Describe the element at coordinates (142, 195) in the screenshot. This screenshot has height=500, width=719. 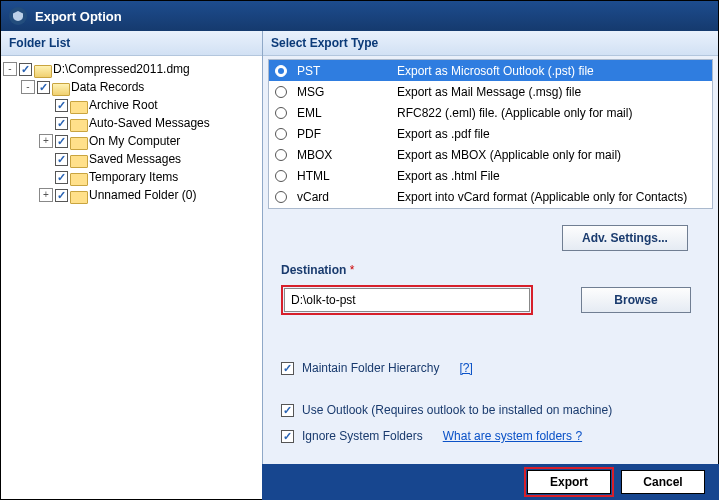
I see `tree-label: Unnamed Folder (0)` at that location.